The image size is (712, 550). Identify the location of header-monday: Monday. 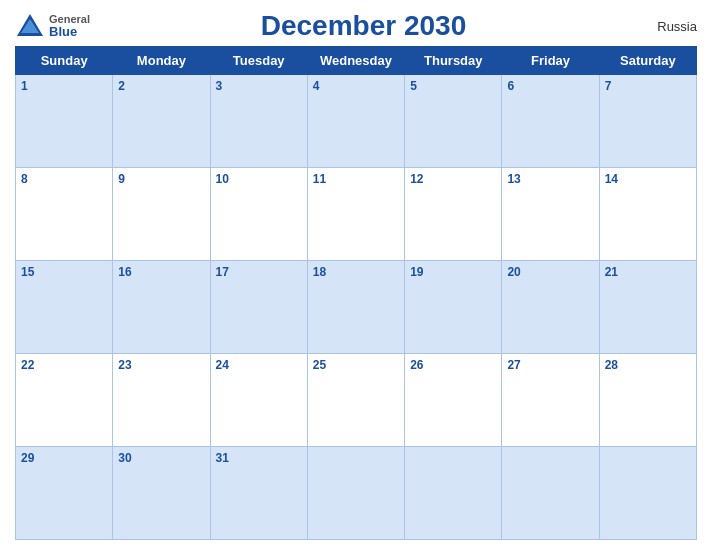
(162, 61).